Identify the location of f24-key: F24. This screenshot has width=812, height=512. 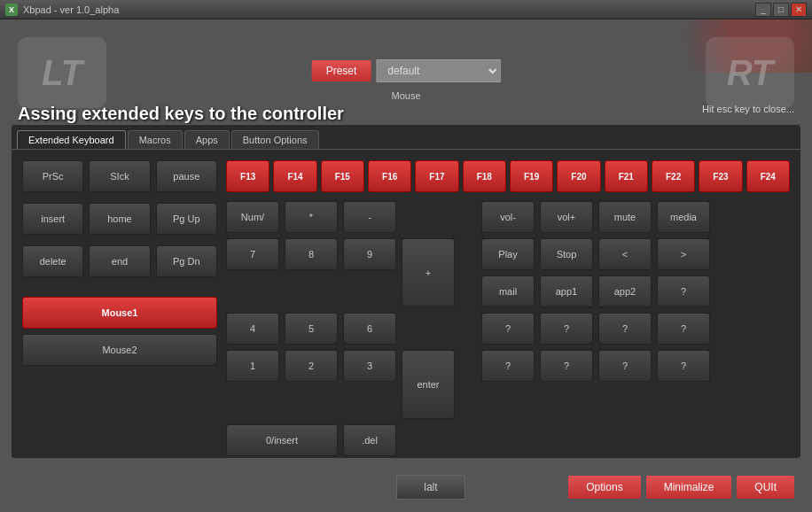
(768, 176).